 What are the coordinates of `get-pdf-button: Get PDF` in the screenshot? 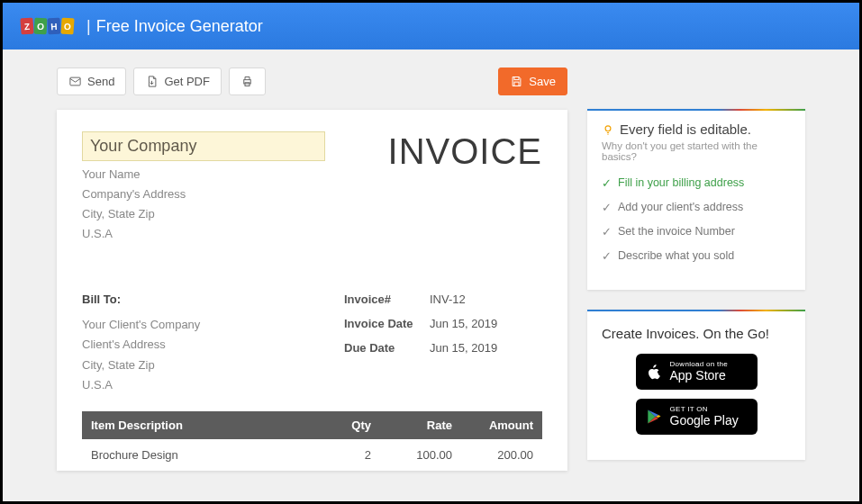 It's located at (177, 81).